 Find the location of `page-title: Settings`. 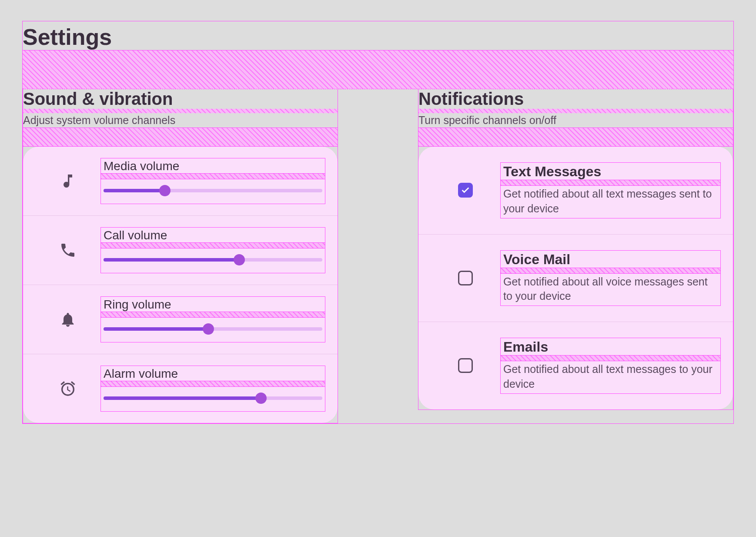

page-title: Settings is located at coordinates (378, 36).